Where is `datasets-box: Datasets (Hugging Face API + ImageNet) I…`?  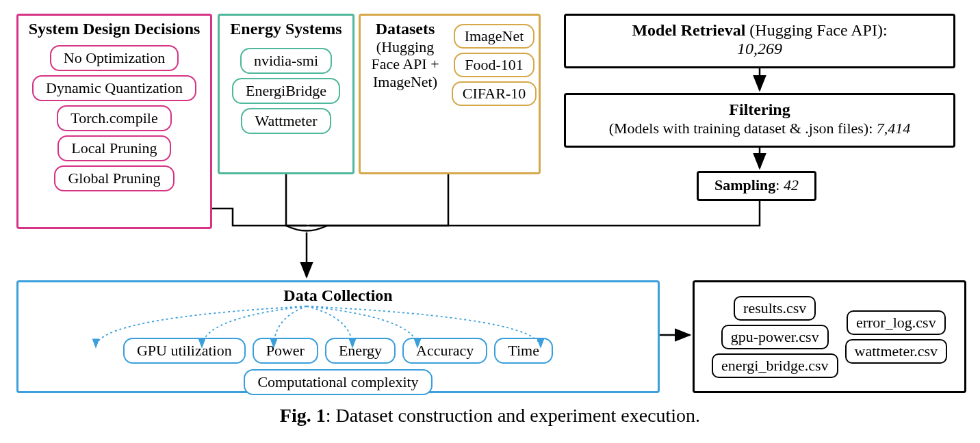 datasets-box: Datasets (Hugging Face API + ImageNet) I… is located at coordinates (450, 94).